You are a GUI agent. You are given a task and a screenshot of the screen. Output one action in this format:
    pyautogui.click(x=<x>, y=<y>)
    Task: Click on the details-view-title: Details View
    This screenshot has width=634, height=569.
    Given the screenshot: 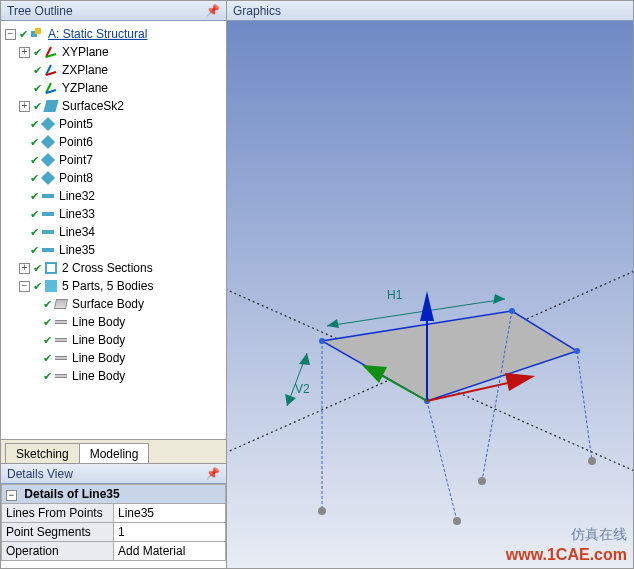 What is the action you would take?
    pyautogui.click(x=106, y=474)
    